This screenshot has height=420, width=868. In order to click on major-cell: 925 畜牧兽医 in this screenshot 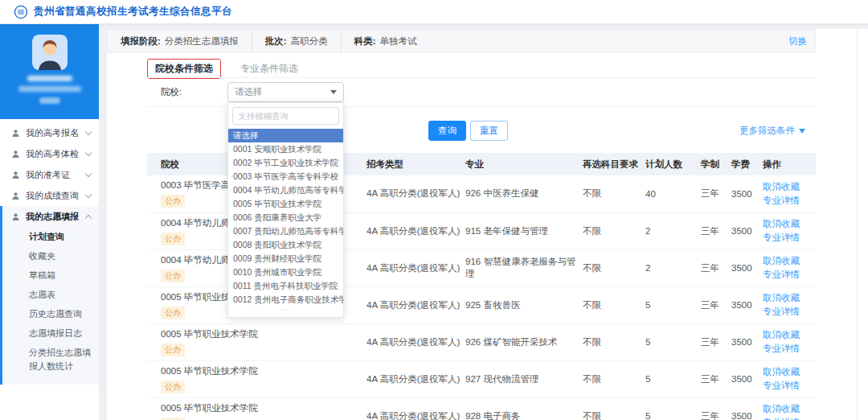, I will do `click(524, 305)`.